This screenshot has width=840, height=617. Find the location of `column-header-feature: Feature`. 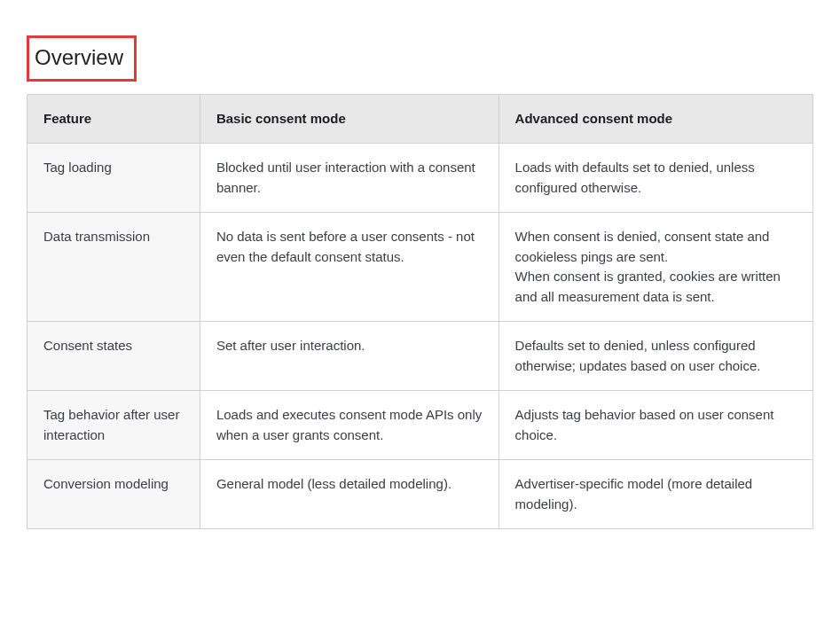

column-header-feature: Feature is located at coordinates (114, 119).